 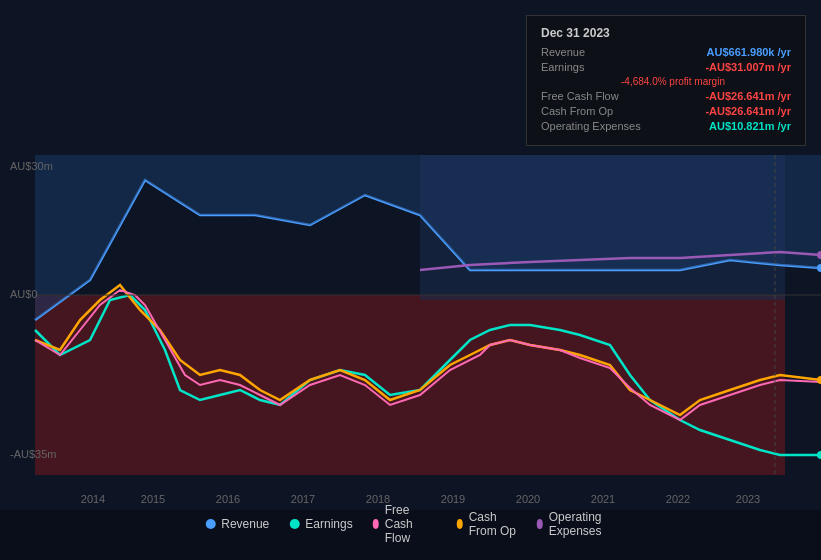 What do you see at coordinates (666, 82) in the screenshot?
I see `tooltip-profit-margin: -4,684.0% profit margin` at bounding box center [666, 82].